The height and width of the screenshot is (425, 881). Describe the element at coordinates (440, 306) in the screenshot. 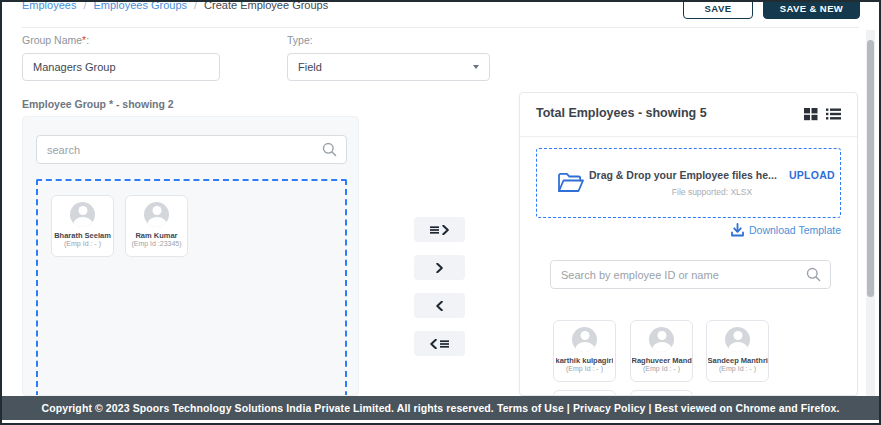

I see `move-left-button` at that location.